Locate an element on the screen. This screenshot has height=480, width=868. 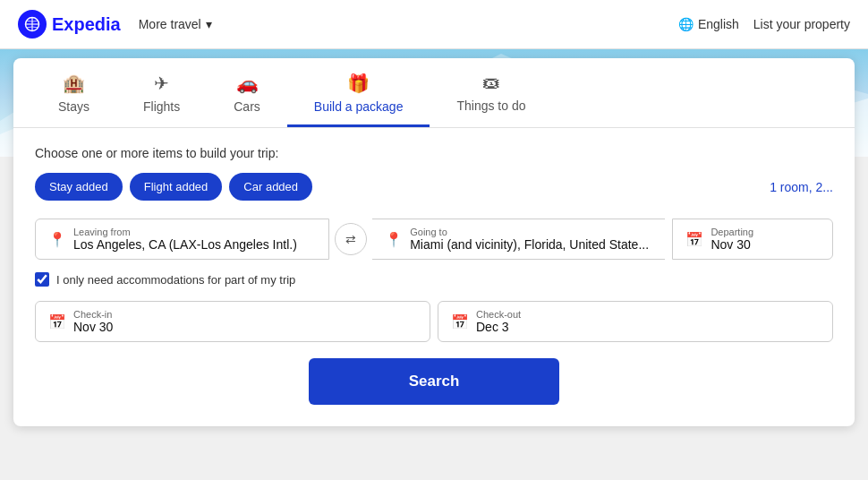
list-property-link: List your property is located at coordinates (802, 24).